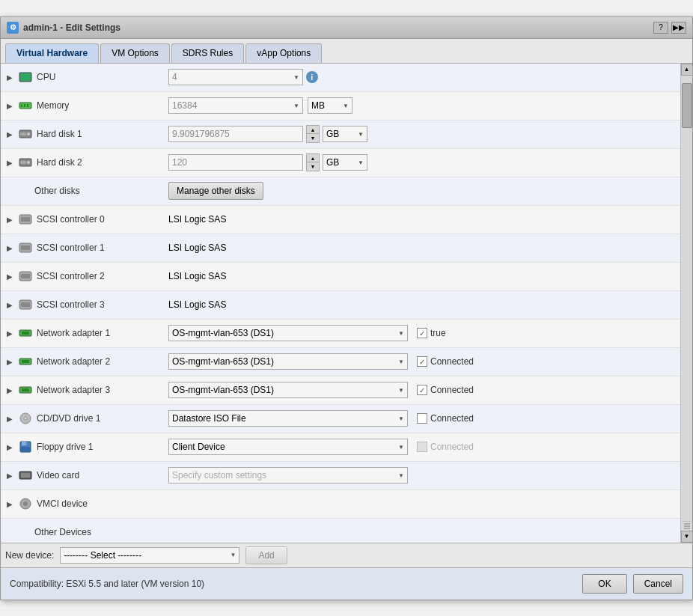 This screenshot has height=616, width=693. What do you see at coordinates (11, 135) in the screenshot?
I see `hd1-expand-arrow: ▶` at bounding box center [11, 135].